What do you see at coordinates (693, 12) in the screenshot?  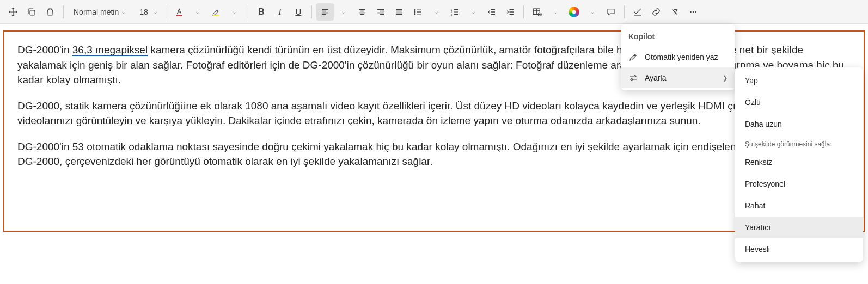 I see `more-options-button` at bounding box center [693, 12].